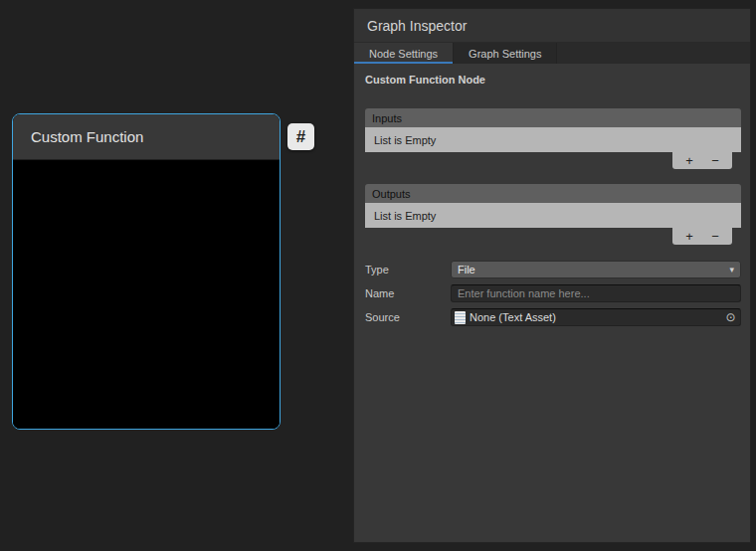  What do you see at coordinates (408, 317) in the screenshot?
I see `source-label: Source` at bounding box center [408, 317].